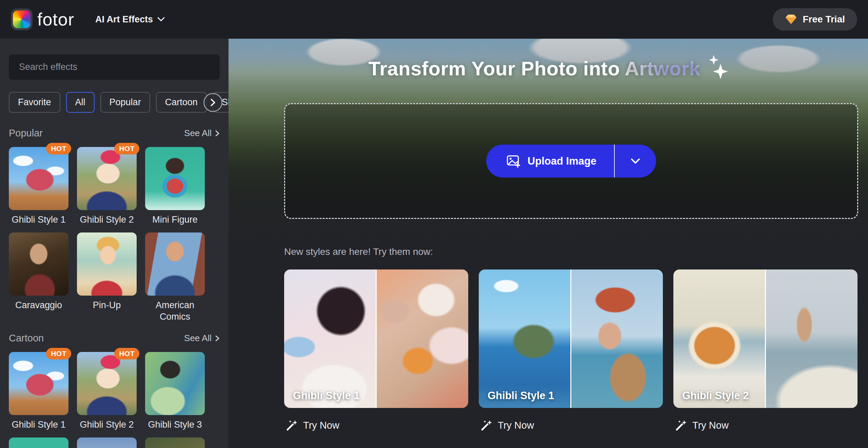  What do you see at coordinates (39, 278) in the screenshot?
I see `effect-card-caravaggio: Caravaggio` at bounding box center [39, 278].